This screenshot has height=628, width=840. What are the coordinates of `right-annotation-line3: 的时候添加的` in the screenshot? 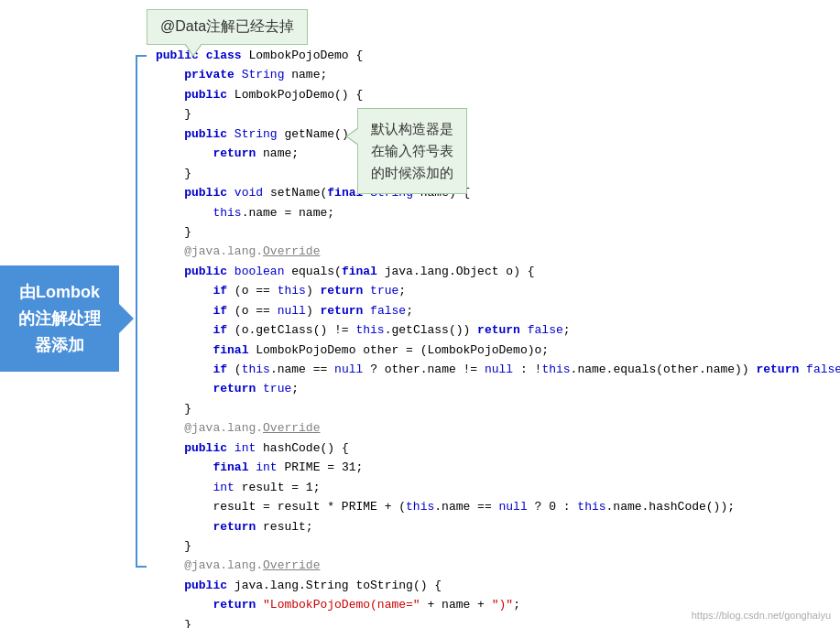 It's located at (412, 172).